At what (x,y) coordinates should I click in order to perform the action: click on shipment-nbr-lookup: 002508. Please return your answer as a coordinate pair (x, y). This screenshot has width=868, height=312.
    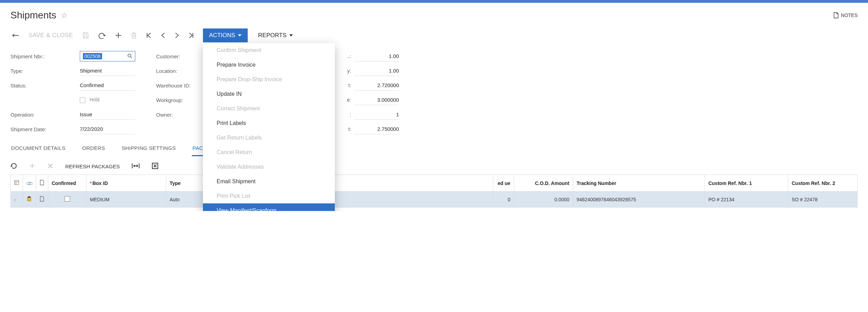
    Looking at the image, I should click on (108, 56).